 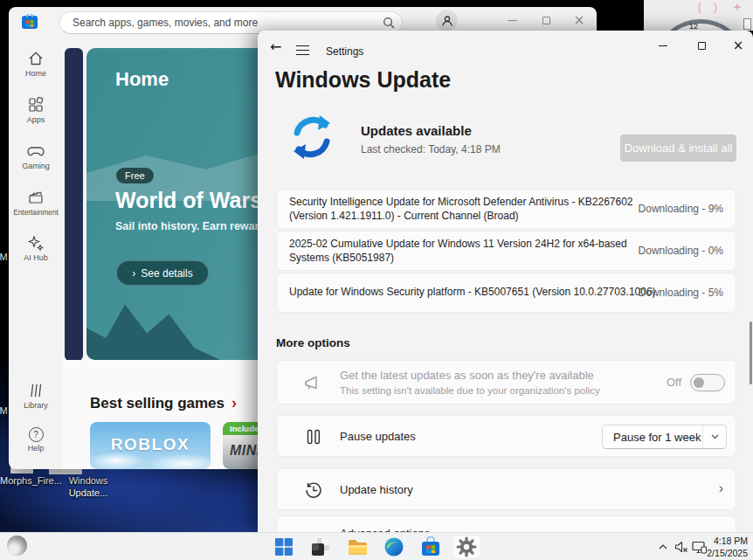 What do you see at coordinates (36, 248) in the screenshot?
I see `sidebar-item-ai-hub: AI Hub` at bounding box center [36, 248].